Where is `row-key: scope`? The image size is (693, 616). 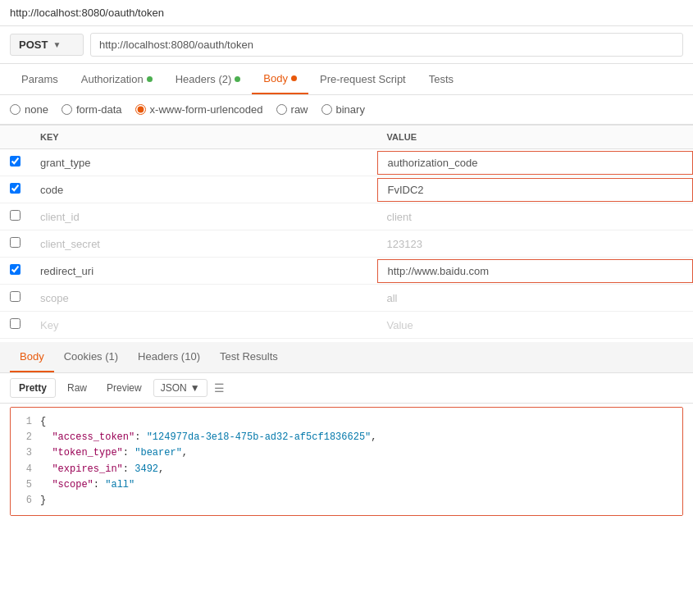
row-key: scope is located at coordinates (203, 299).